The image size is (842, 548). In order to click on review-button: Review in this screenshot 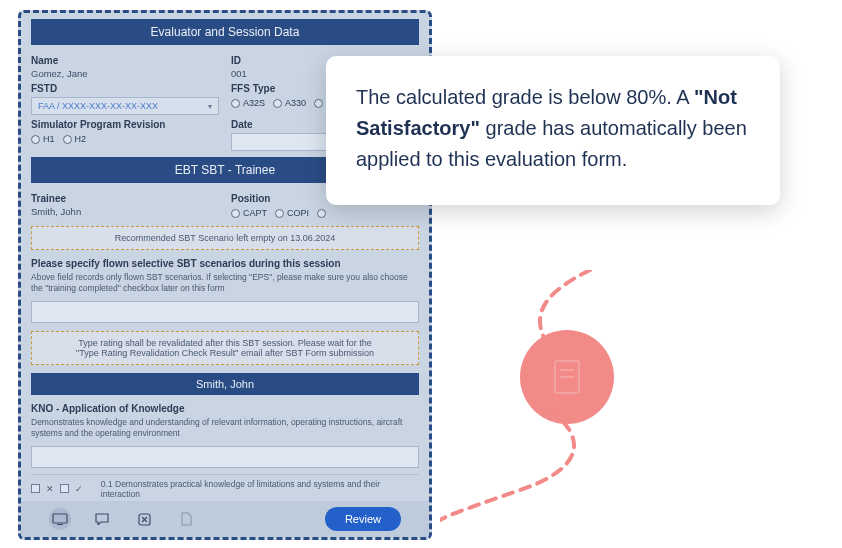, I will do `click(363, 519)`.